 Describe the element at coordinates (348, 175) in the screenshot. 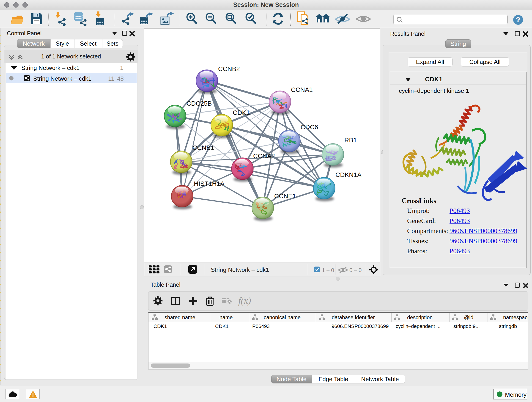

I see `svg-text: CDKN1A` at that location.